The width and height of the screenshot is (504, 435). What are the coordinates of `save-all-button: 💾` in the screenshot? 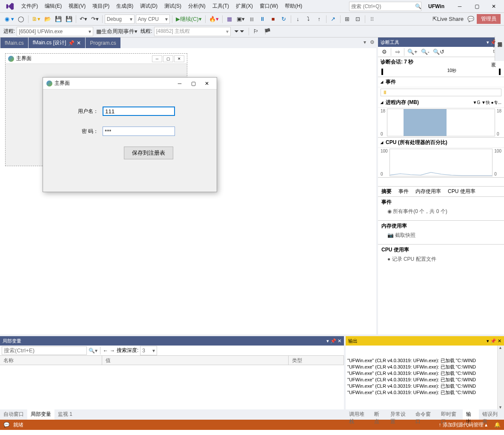 It's located at (69, 19).